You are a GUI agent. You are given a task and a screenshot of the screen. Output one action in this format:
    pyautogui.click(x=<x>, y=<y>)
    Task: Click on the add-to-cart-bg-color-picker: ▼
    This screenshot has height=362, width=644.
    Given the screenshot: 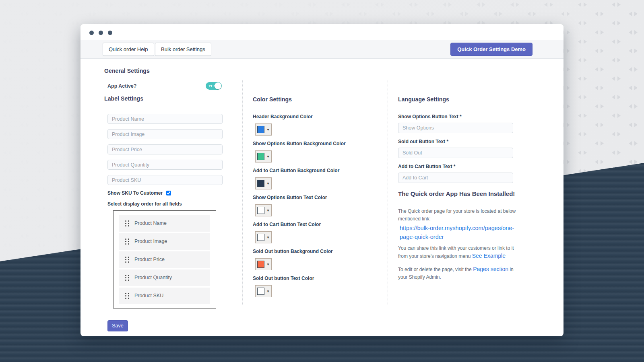 What is the action you would take?
    pyautogui.click(x=263, y=183)
    